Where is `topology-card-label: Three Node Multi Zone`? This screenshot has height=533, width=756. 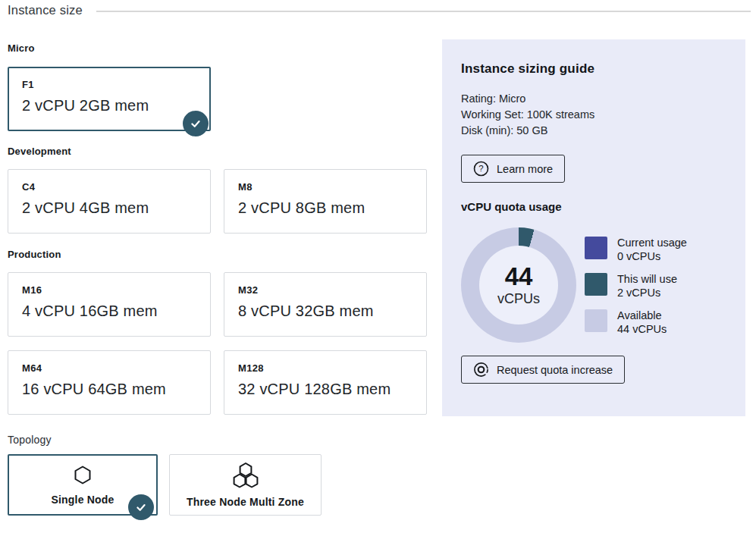 topology-card-label: Three Node Multi Zone is located at coordinates (246, 502).